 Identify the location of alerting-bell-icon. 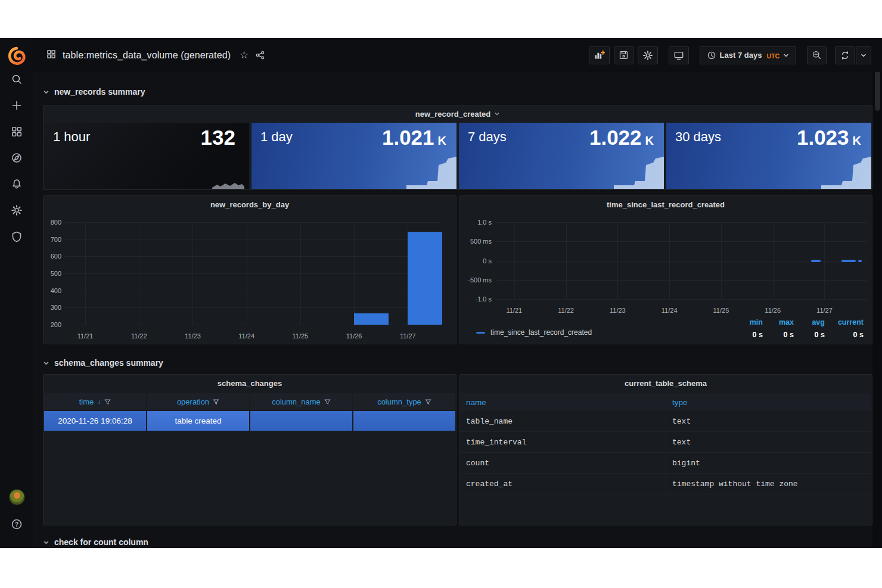
(17, 184).